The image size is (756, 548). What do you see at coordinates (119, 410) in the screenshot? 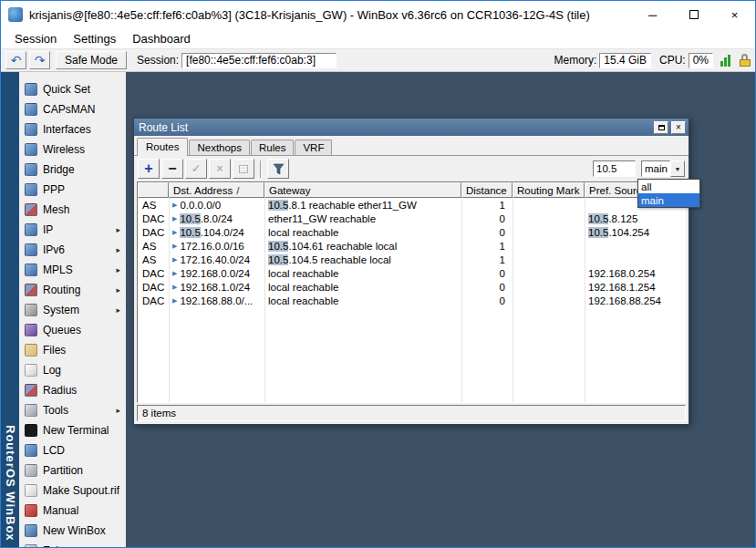
I see `submenu-arrow-icon: ▸` at bounding box center [119, 410].